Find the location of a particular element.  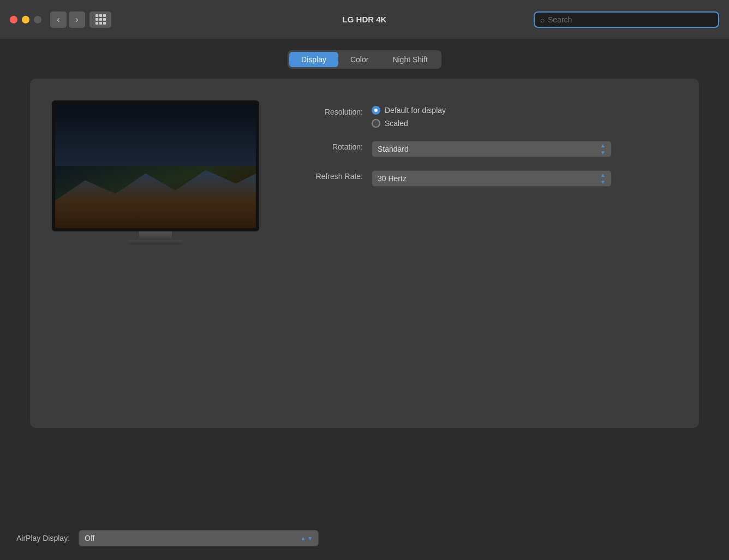

minimize-button is located at coordinates (26, 20).